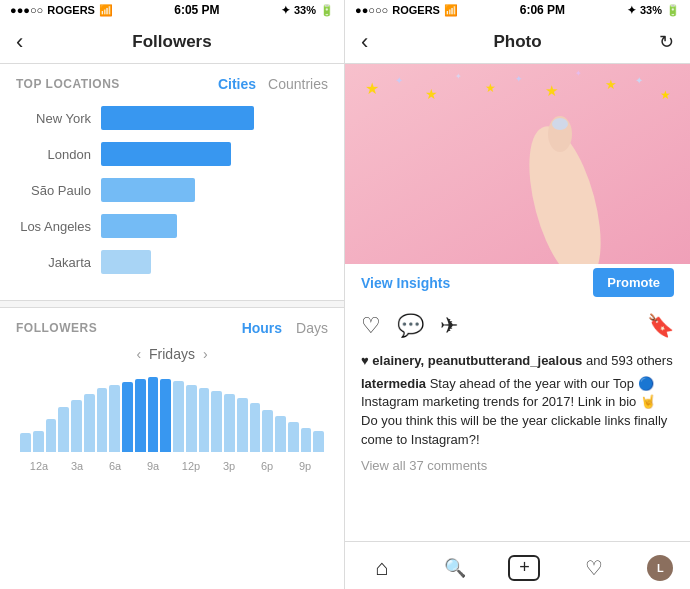  What do you see at coordinates (406, 283) in the screenshot?
I see `view-insights-link: View Insights` at bounding box center [406, 283].